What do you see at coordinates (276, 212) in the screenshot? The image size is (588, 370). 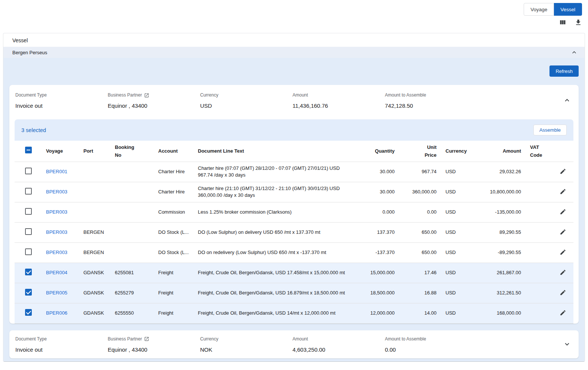 I see `cell-text: Less 1.25% broker commission (Clarksons)` at bounding box center [276, 212].